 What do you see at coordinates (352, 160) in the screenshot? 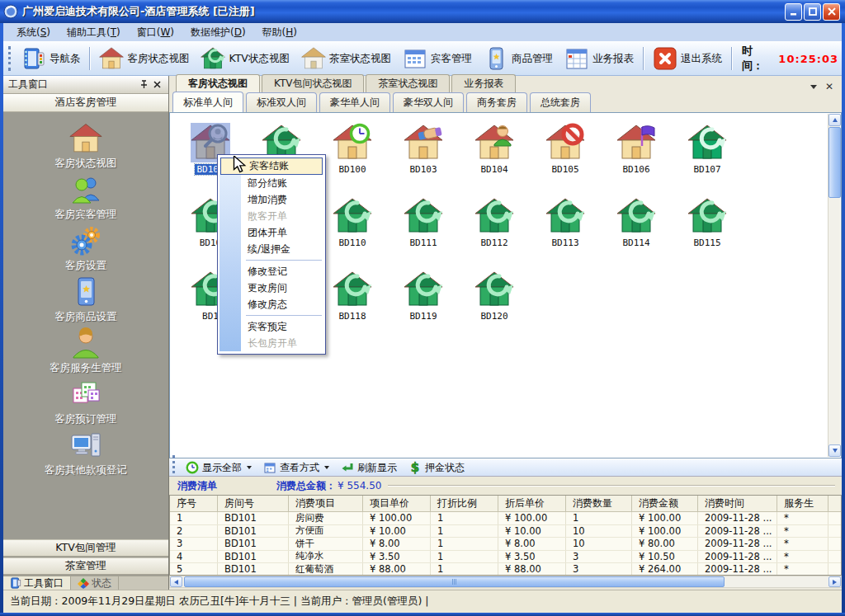
I see `room-BD100: BD100` at bounding box center [352, 160].